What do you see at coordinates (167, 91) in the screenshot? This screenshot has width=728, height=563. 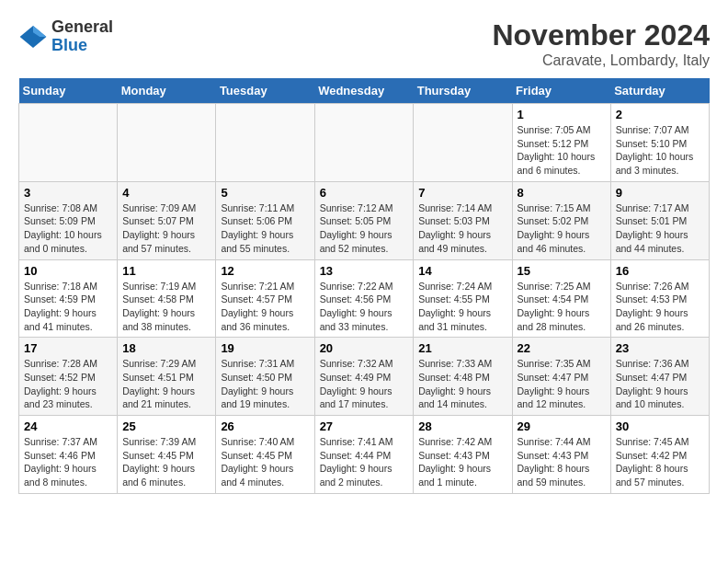 I see `weekday-header-monday: Monday` at bounding box center [167, 91].